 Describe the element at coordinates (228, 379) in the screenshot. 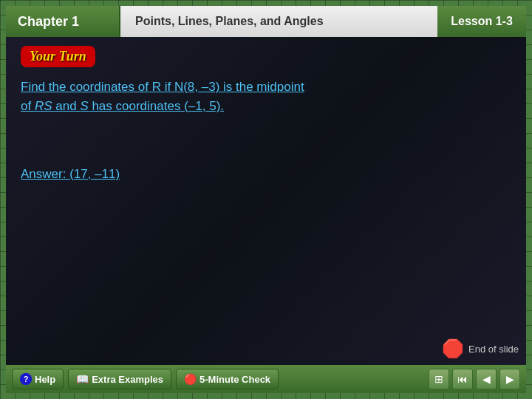

I see `five-minute-check-button: 🔴 5-Minute Check` at that location.